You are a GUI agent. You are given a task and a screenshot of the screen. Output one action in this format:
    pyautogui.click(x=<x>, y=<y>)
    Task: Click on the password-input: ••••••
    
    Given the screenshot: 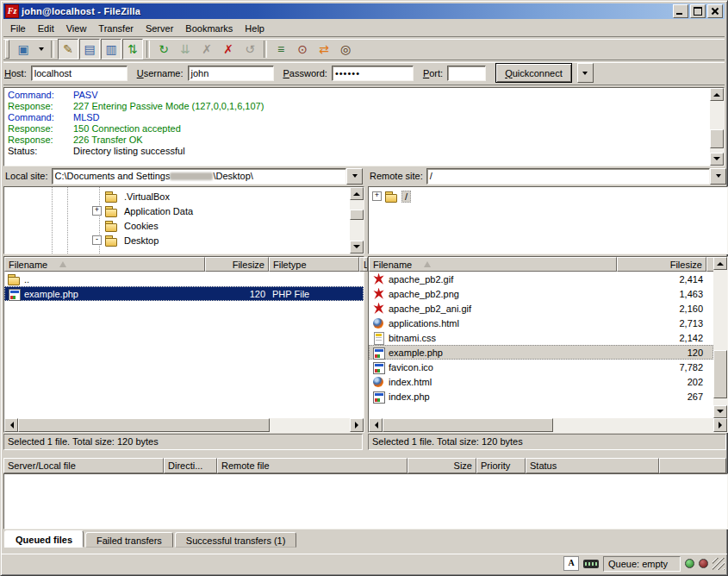 What is the action you would take?
    pyautogui.click(x=372, y=73)
    